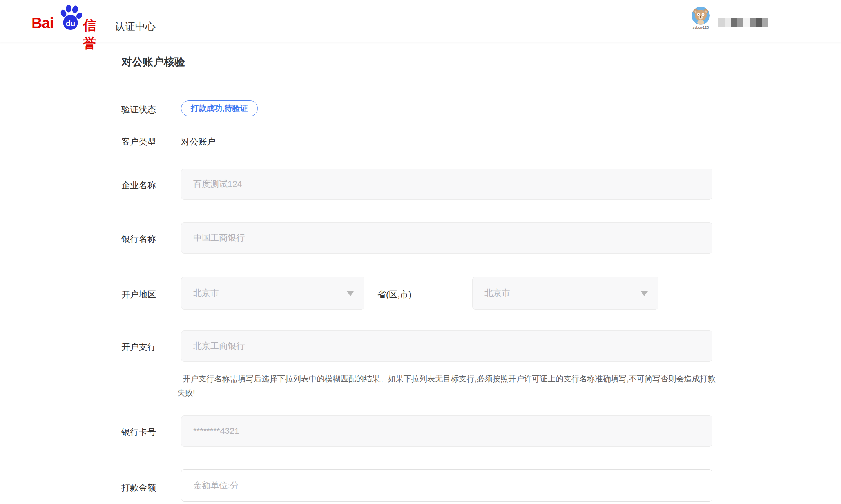  What do you see at coordinates (394, 295) in the screenshot?
I see `region-unit-label: 省(区,市)` at bounding box center [394, 295].